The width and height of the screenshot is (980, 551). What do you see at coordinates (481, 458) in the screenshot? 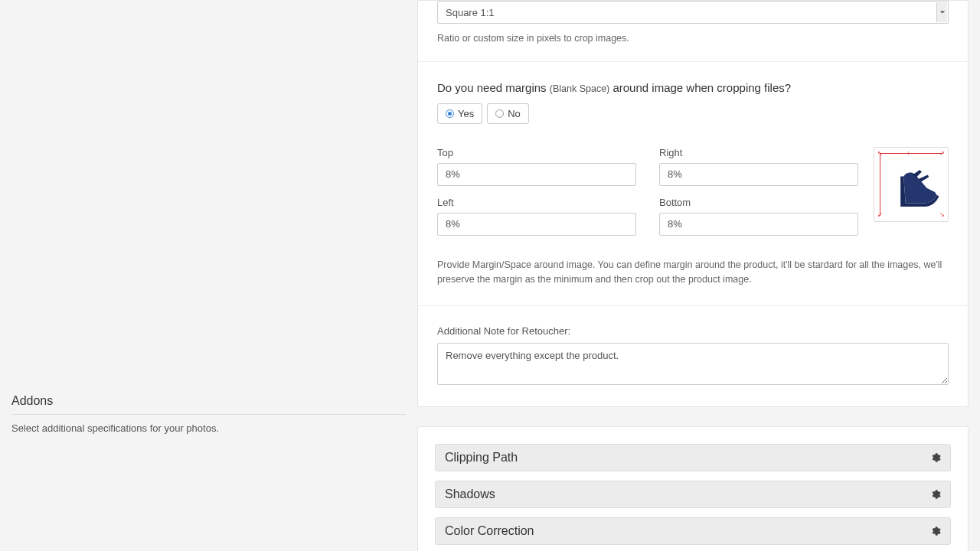
I see `addon-label: Clipping Path` at bounding box center [481, 458].